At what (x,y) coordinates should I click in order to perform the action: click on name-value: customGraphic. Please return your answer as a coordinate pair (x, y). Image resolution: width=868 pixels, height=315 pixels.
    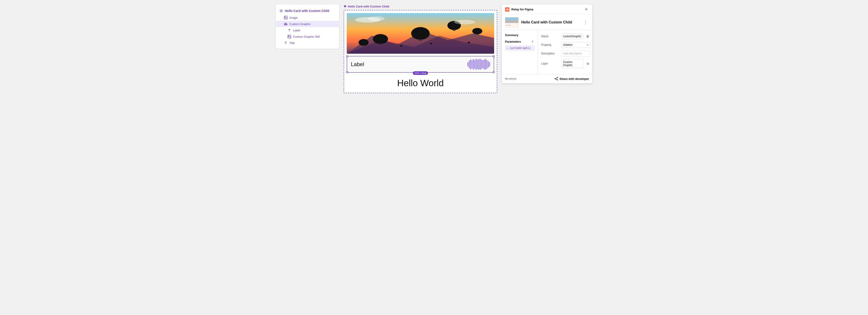
    Looking at the image, I should click on (572, 36).